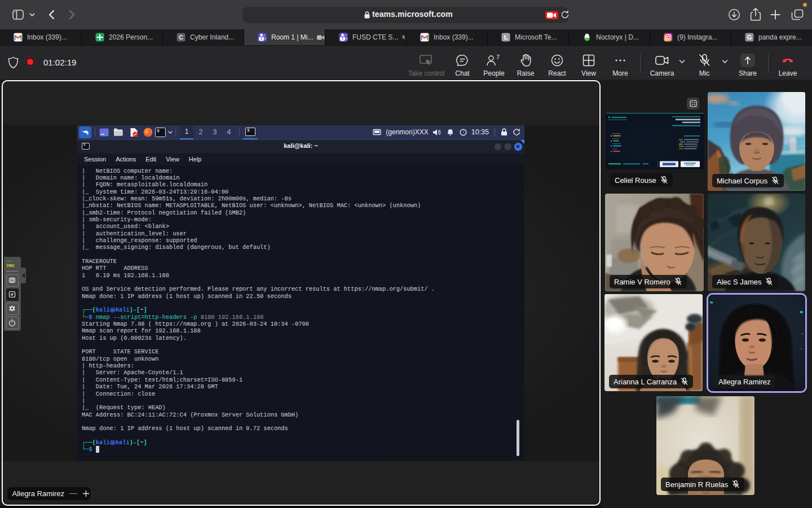 This screenshot has width=812, height=508. What do you see at coordinates (498, 57) in the screenshot?
I see `svg-text: 7` at bounding box center [498, 57].